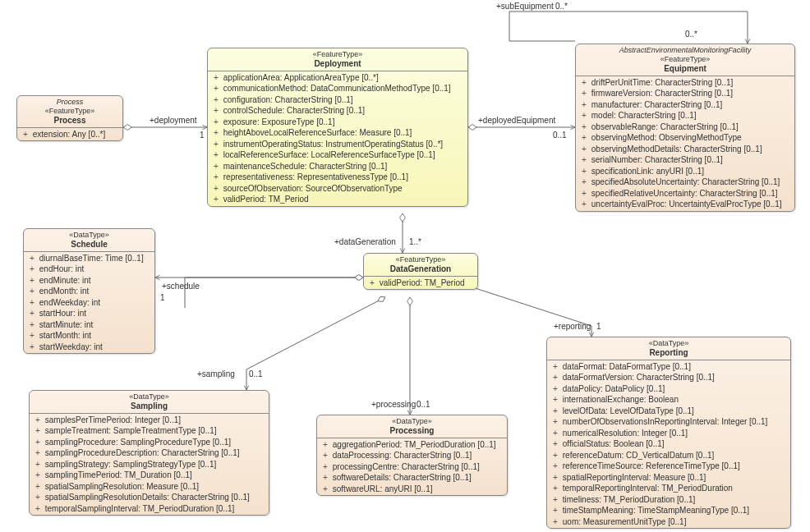  I want to click on attribute-row: + localReferenceSurface: LocalReferenceS…, so click(338, 155).